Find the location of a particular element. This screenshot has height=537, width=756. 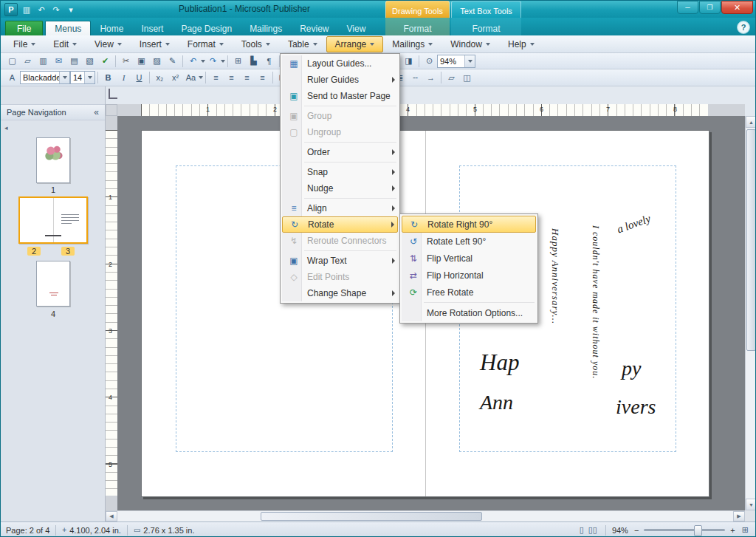

menu-view: View is located at coordinates (108, 44).